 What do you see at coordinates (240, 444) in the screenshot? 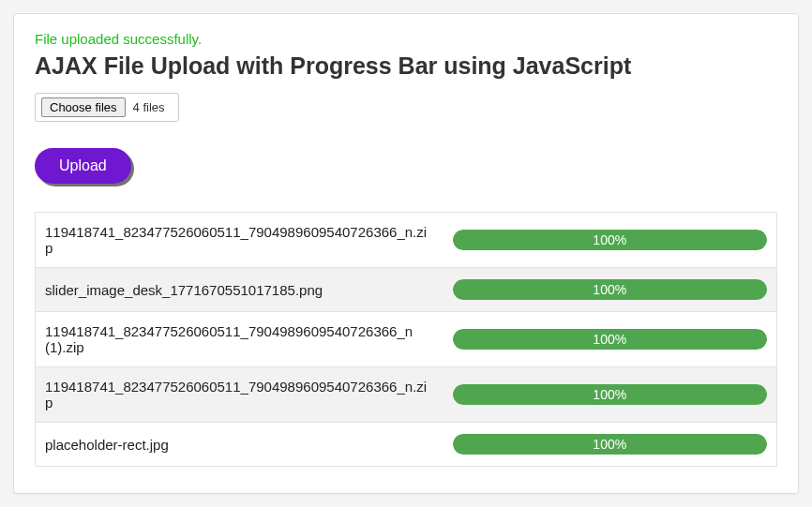
I see `file-name: placeholder-rect.jpg` at bounding box center [240, 444].